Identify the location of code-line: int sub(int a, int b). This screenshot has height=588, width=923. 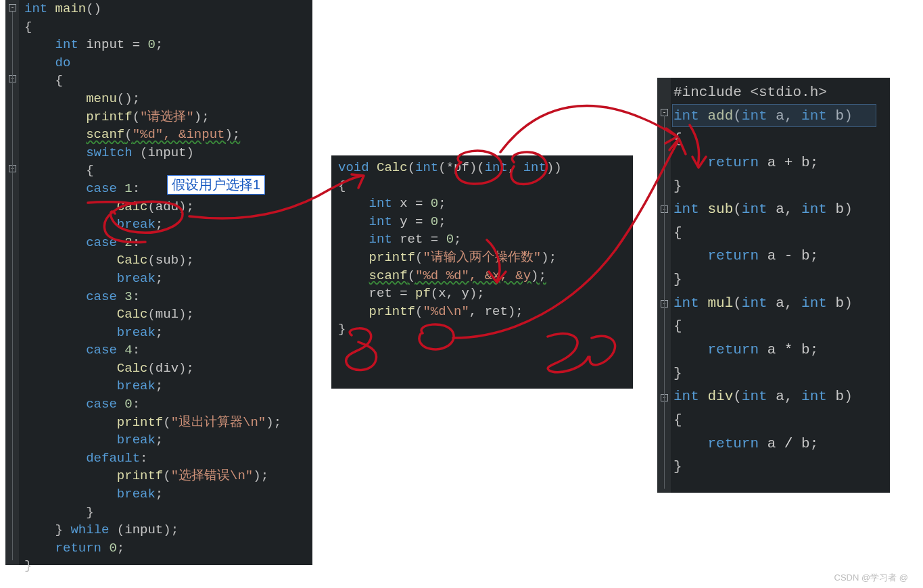
(763, 210).